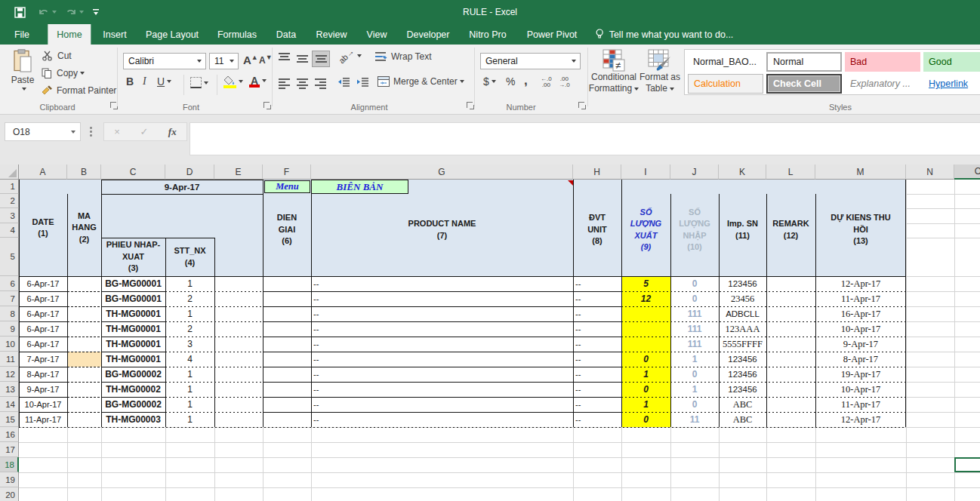  Describe the element at coordinates (488, 35) in the screenshot. I see `tab-nitro-pro: Nitro Pro` at that location.